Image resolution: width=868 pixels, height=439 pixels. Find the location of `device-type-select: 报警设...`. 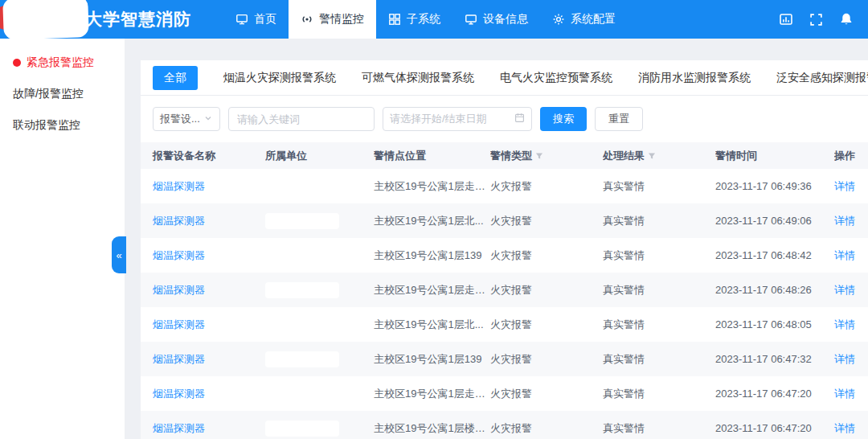

device-type-select: 报警设... is located at coordinates (186, 119).